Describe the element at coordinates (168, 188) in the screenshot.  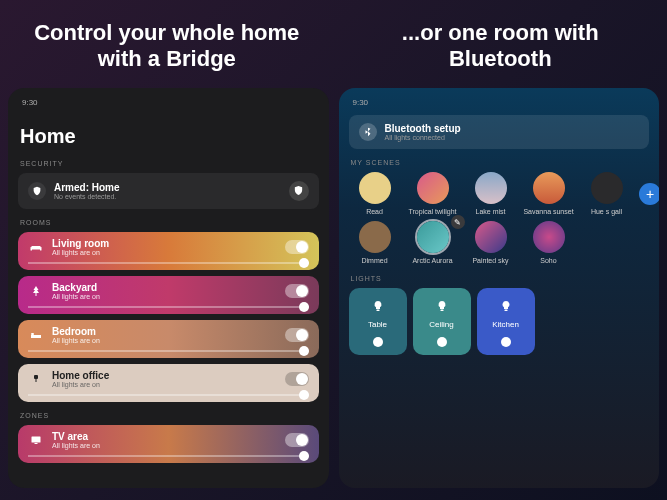
I see `security-title: Armed: Home` at that location.